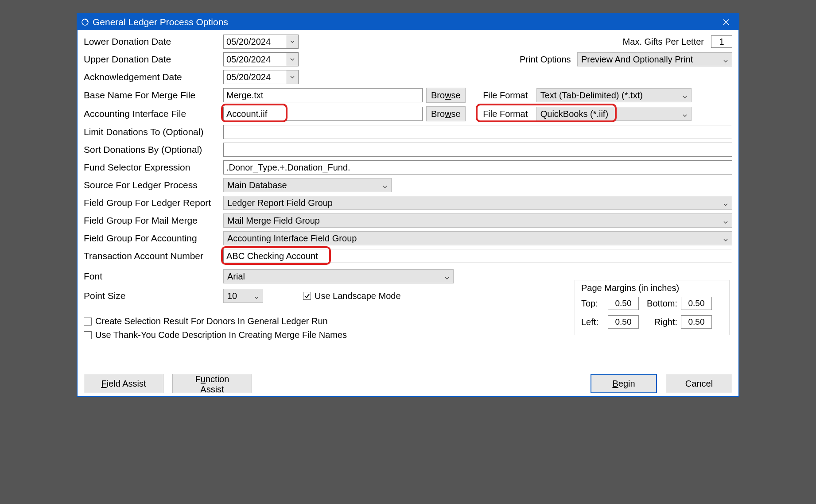  Describe the element at coordinates (153, 167) in the screenshot. I see `label-fund-sel: Fund Selector Expression` at that location.